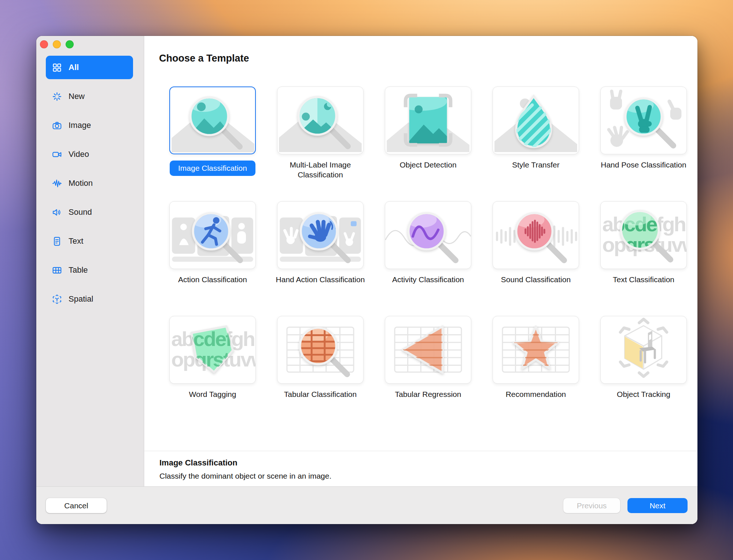  I want to click on hand-pose-classification-icon, so click(644, 120).